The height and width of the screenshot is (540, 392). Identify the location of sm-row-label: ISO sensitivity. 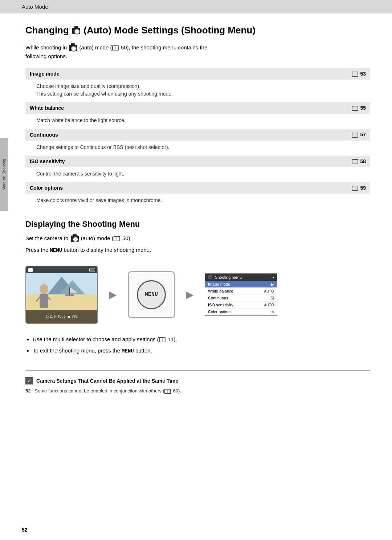
(236, 305).